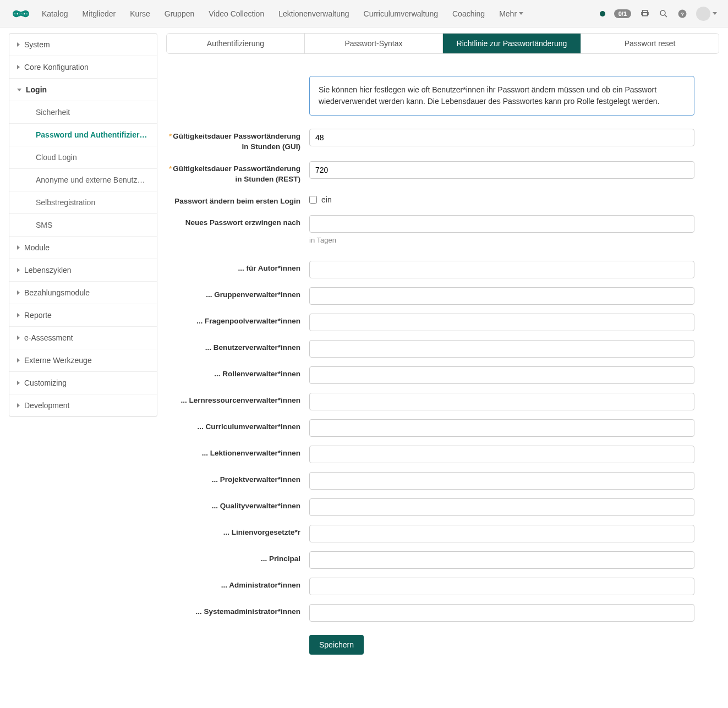 Image resolution: width=728 pixels, height=708 pixels. Describe the element at coordinates (83, 180) in the screenshot. I see `sidebar-subitem-anonyme-und-externe-benutzer-innen: Anonyme und externe Benutzer*innen` at that location.